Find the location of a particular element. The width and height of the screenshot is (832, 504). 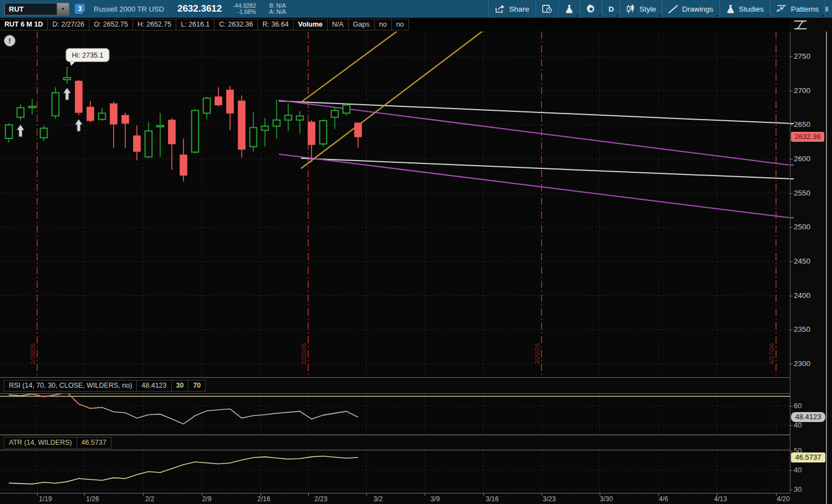

patterns-button: Patterns is located at coordinates (797, 9).